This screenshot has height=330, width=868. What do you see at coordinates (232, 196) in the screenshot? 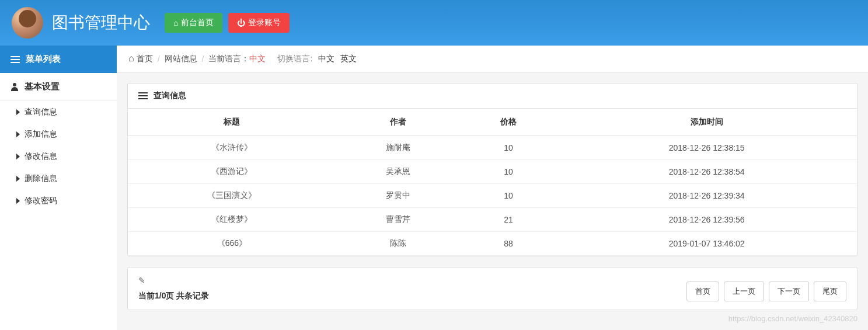
I see `cell-title: 《三国演义》` at bounding box center [232, 196].